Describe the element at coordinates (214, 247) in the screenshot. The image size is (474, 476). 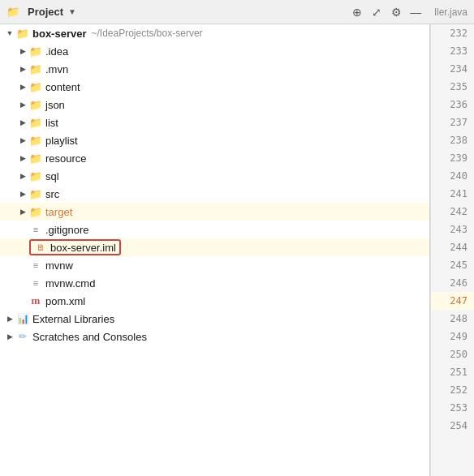
I see `tree-item-iml: 🗎 box-server.iml` at that location.